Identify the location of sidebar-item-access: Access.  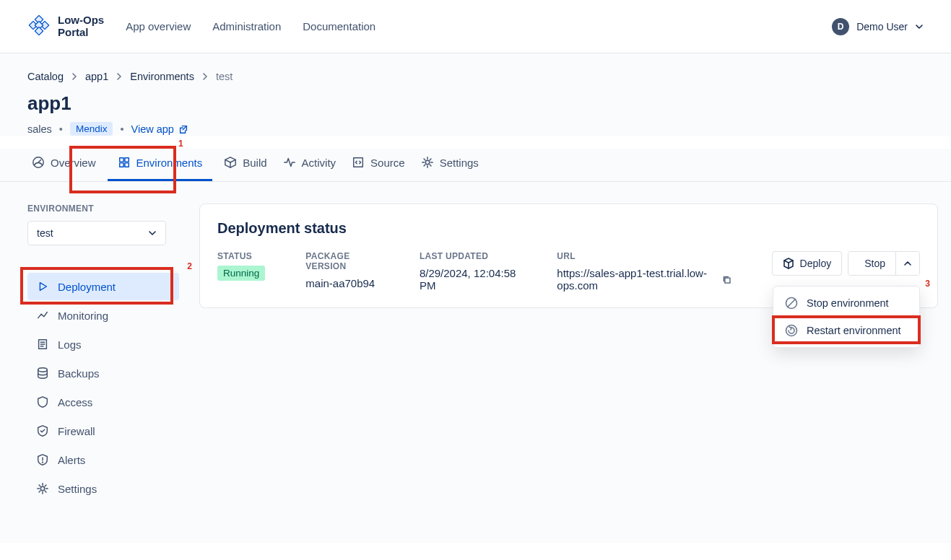
(103, 402).